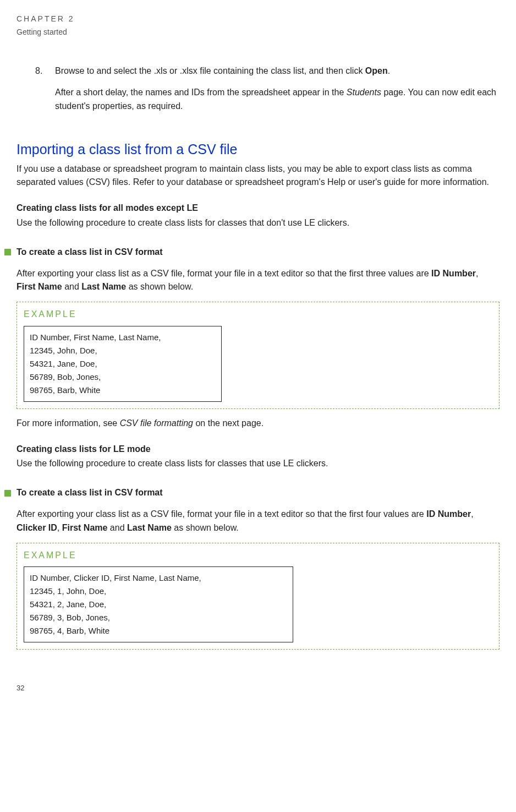 This screenshot has height=812, width=516. I want to click on example-label-2: EXAMPLE, so click(258, 556).